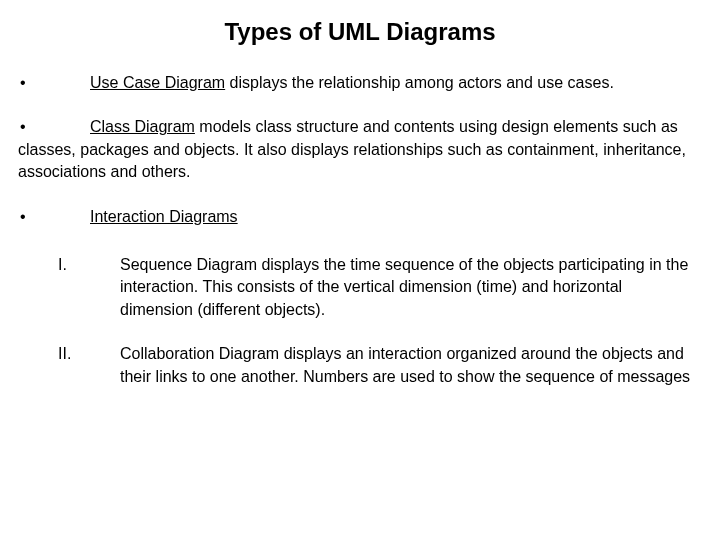 The image size is (720, 540). I want to click on bullet-use-case: • Use Case Diagram displays the relation…, so click(360, 83).